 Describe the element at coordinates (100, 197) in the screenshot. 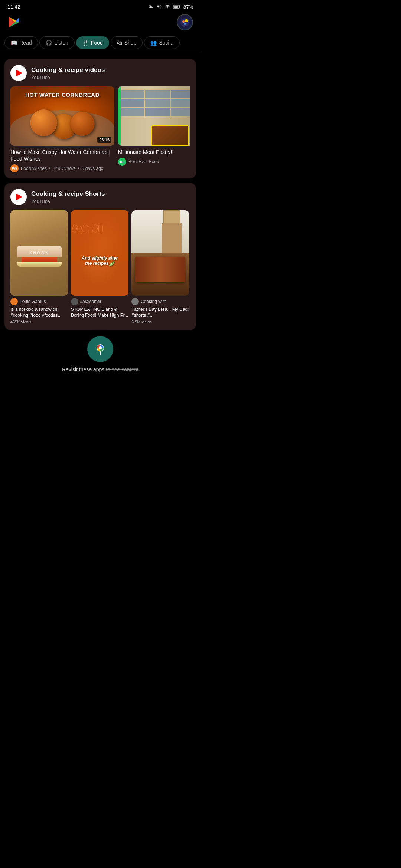

I see `section2-header: Cooking & recipe Shorts YouTube` at that location.